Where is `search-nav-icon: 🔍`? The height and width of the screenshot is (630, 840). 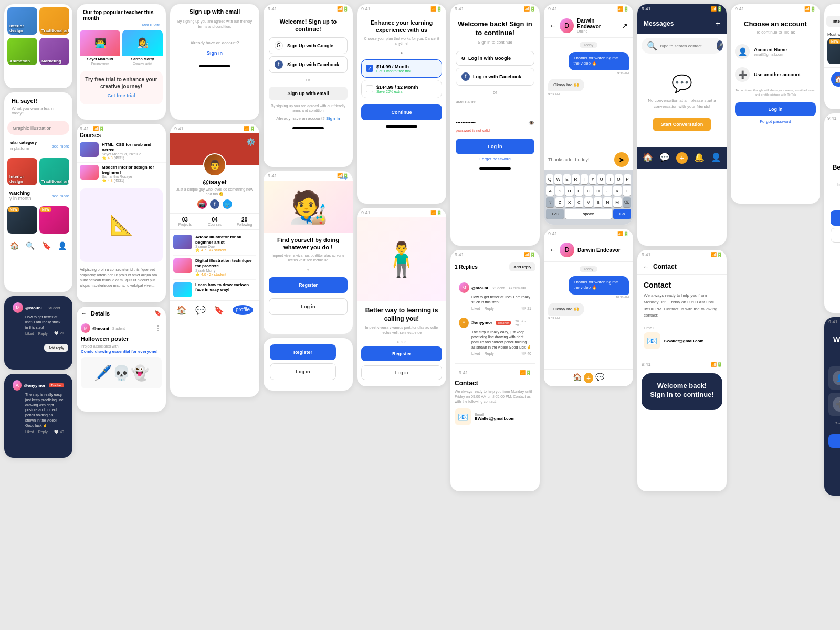
search-nav-icon: 🔍 is located at coordinates (30, 246).